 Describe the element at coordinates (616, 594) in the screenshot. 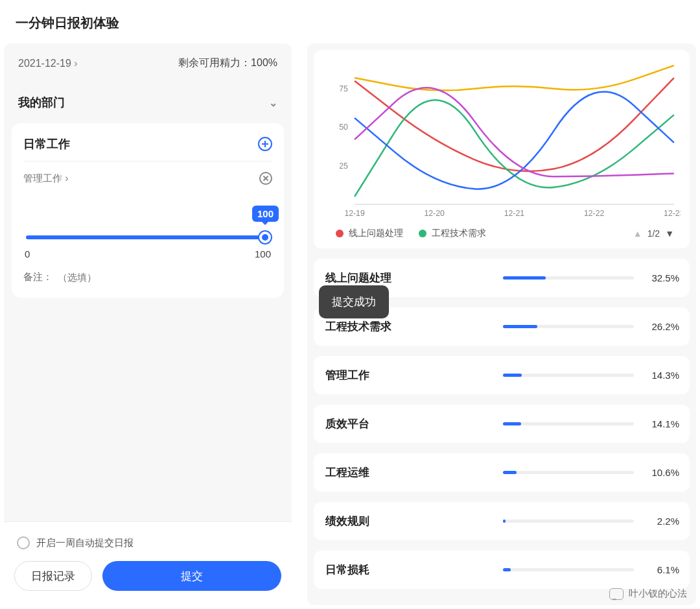

I see `wechat-icon` at that location.